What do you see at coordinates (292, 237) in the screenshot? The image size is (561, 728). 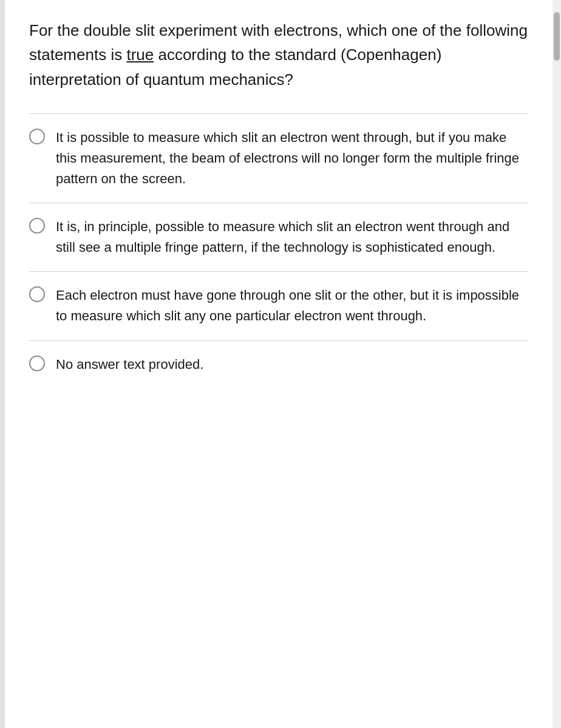 I see `option-text-b: It is, in principle, possible to measure…` at bounding box center [292, 237].